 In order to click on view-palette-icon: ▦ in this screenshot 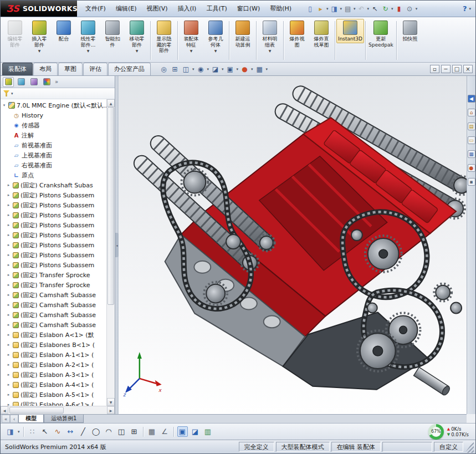, I will do `click(472, 154)`.